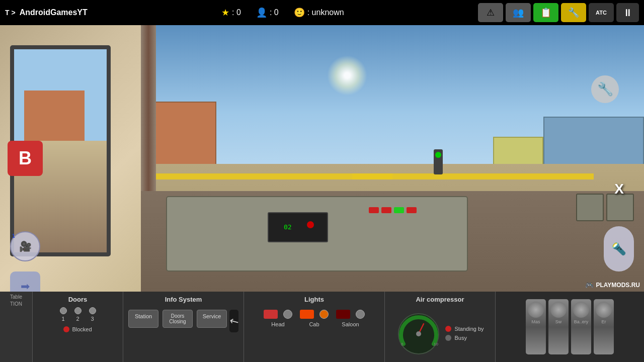 The image size is (644, 362). What do you see at coordinates (314, 319) in the screenshot?
I see `cab-light-control: Cab` at bounding box center [314, 319].